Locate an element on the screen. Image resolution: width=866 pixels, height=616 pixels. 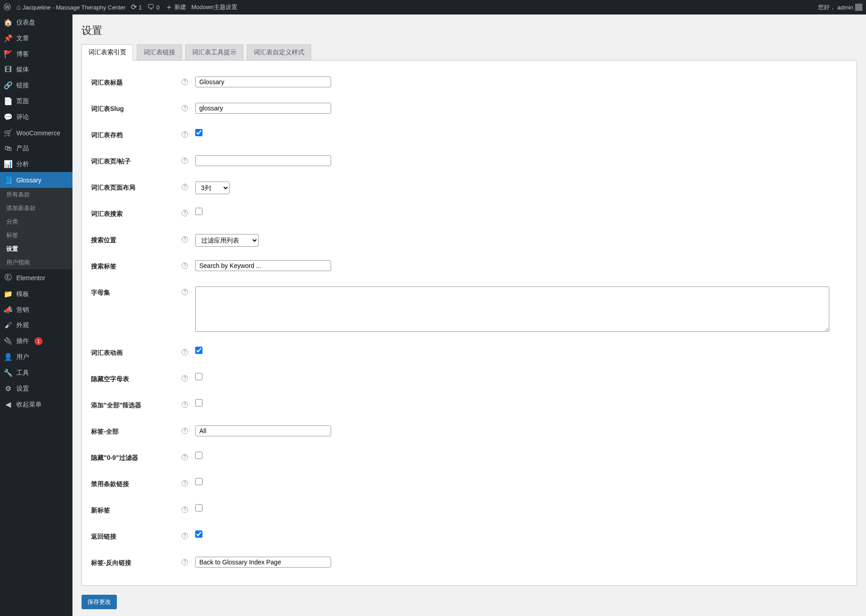
menu-label: Elementor is located at coordinates (31, 278).